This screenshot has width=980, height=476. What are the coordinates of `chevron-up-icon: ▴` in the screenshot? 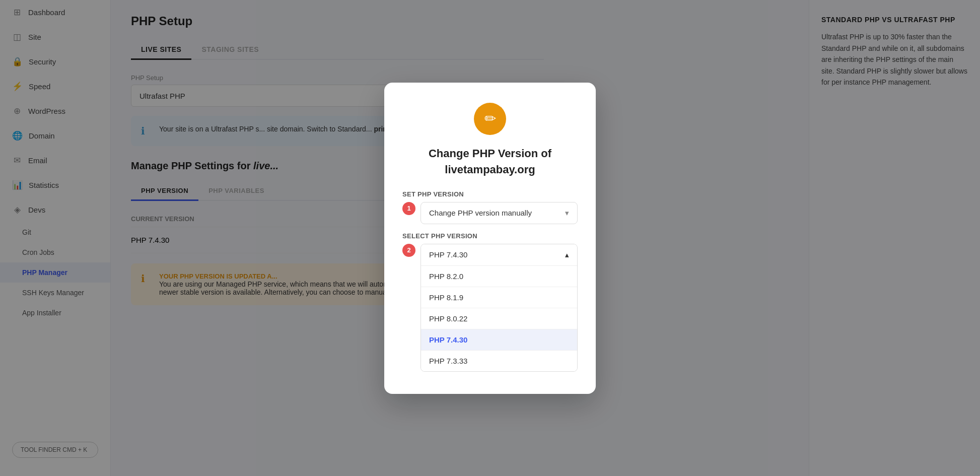 It's located at (567, 255).